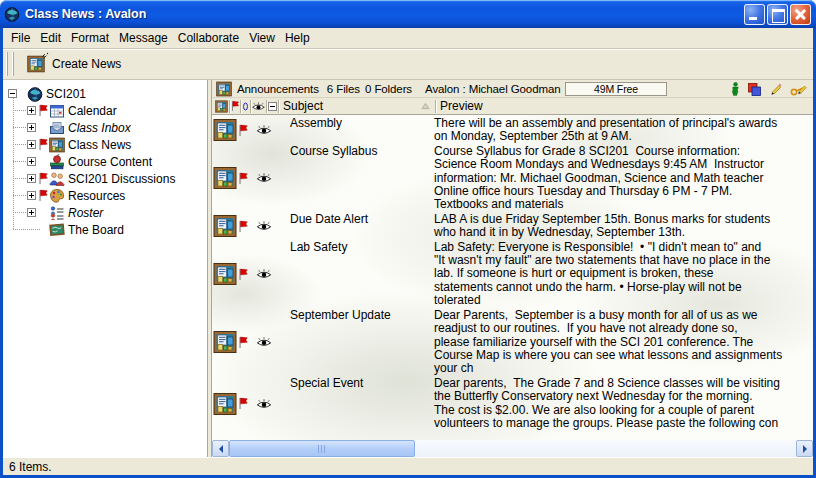  Describe the element at coordinates (105, 162) in the screenshot. I see `tree-item-course-content: Course Content` at that location.